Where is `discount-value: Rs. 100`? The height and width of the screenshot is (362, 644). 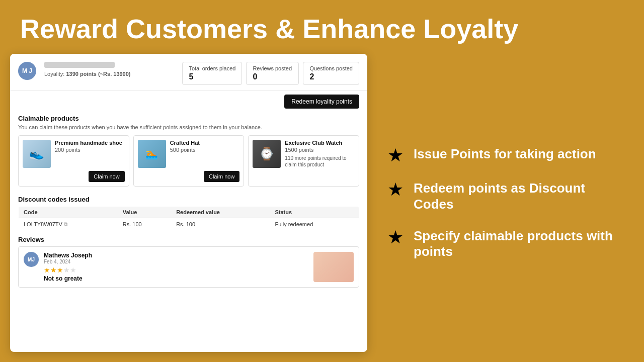 discount-value: Rs. 100 is located at coordinates (144, 224).